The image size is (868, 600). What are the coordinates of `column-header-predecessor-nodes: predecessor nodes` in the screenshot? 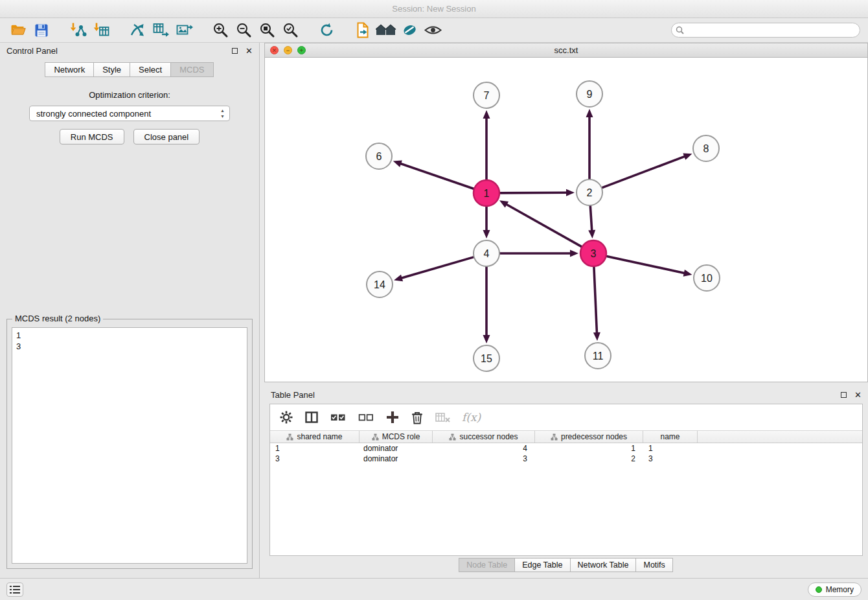 It's located at (589, 437).